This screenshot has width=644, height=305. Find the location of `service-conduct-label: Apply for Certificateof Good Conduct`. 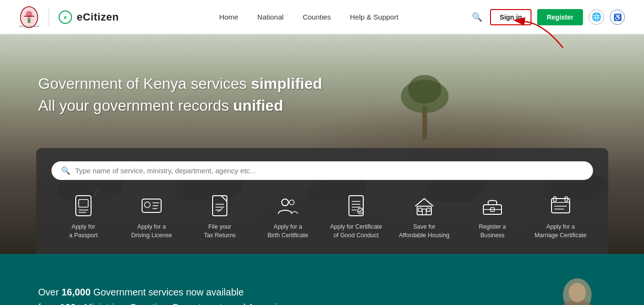

service-conduct-label: Apply for Certificateof Good Conduct is located at coordinates (356, 231).